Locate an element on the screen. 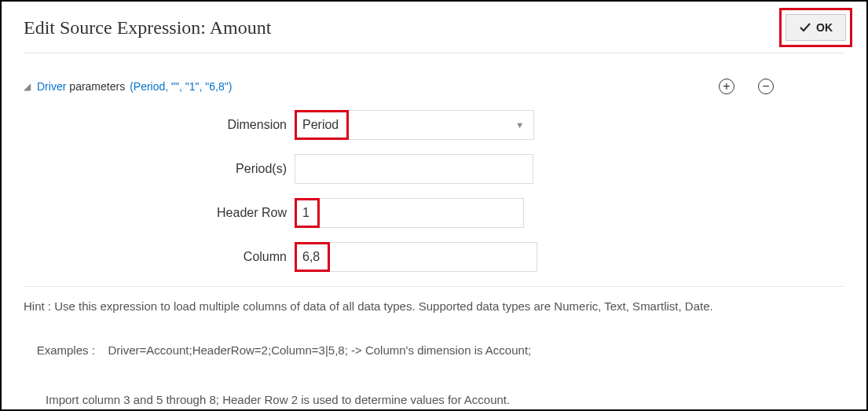 The height and width of the screenshot is (411, 868). driver-link: Driver is located at coordinates (52, 86).